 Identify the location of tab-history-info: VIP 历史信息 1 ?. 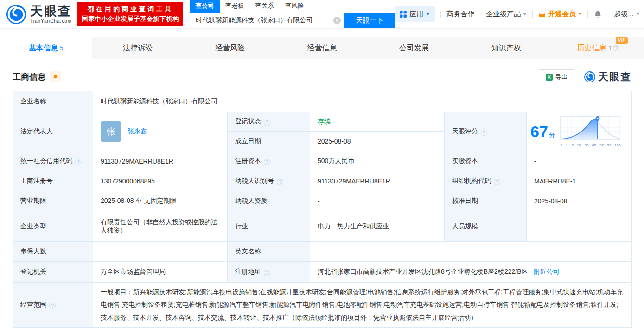
(598, 48).